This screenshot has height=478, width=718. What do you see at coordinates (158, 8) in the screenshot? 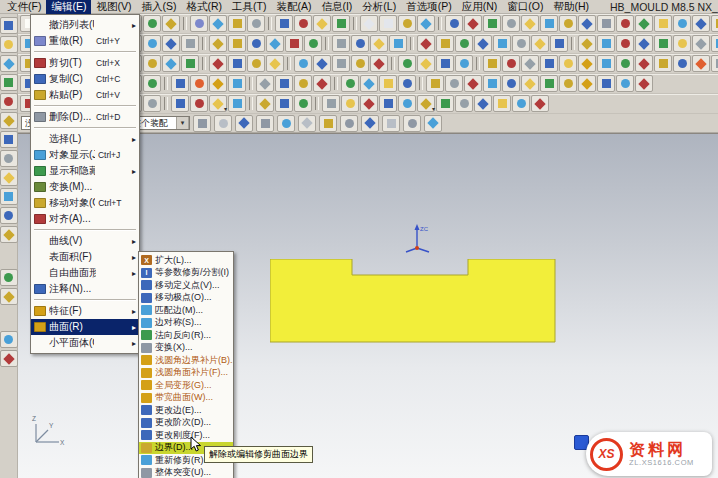
I see `menubar-item: 插入(S)` at bounding box center [158, 8].